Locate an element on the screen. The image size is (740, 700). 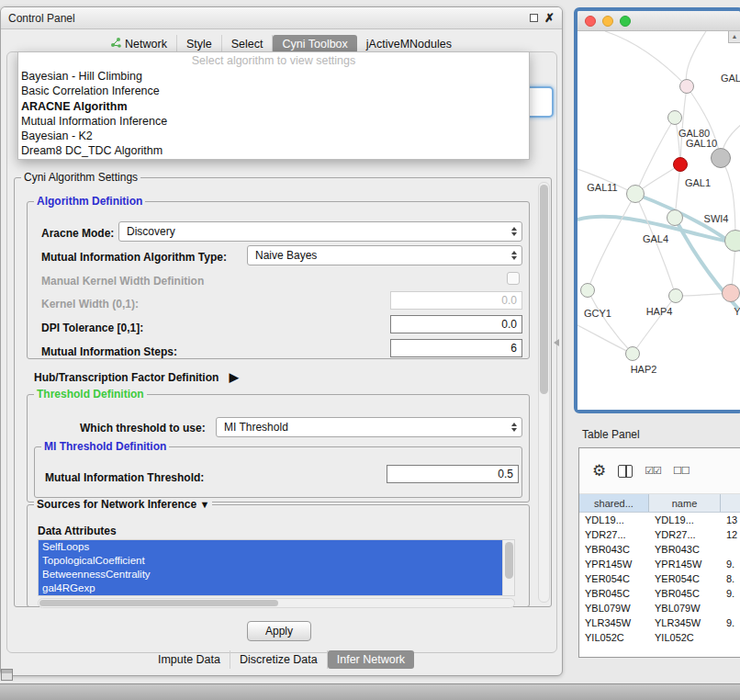
mi-steps-field: 6 is located at coordinates (456, 348).